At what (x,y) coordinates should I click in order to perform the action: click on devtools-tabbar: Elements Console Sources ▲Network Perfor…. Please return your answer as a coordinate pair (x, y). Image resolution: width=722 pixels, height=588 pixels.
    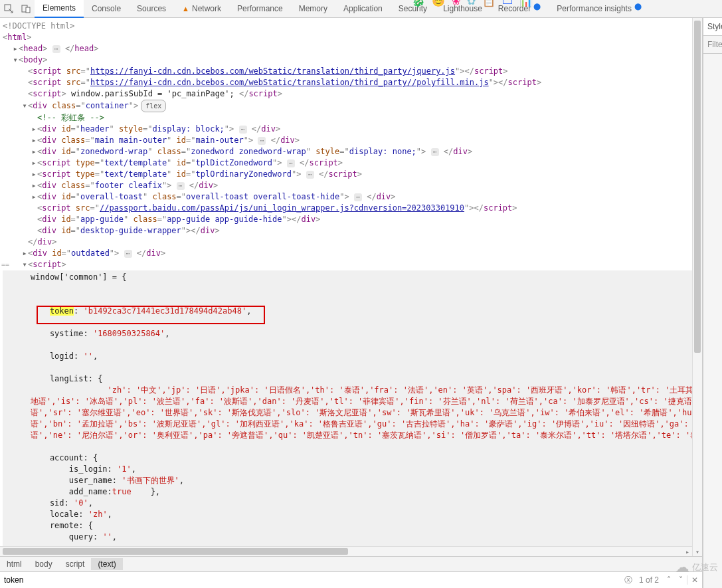
    Looking at the image, I should click on (361, 9).